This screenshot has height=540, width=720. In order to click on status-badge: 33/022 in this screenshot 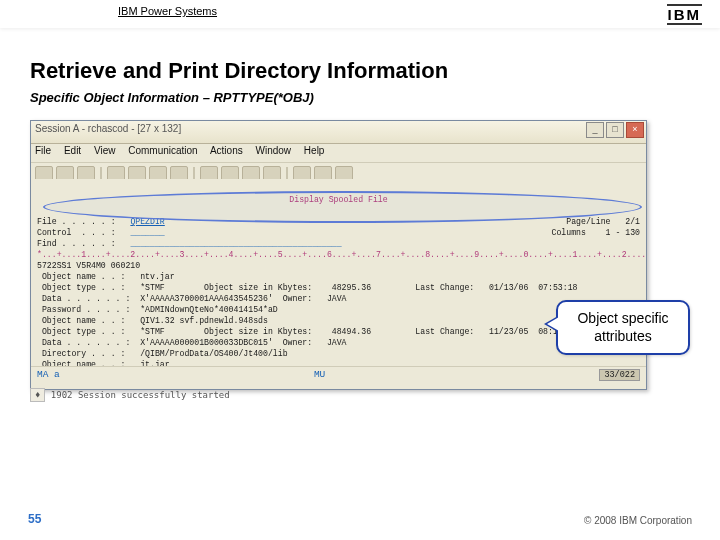, I will do `click(620, 375)`.